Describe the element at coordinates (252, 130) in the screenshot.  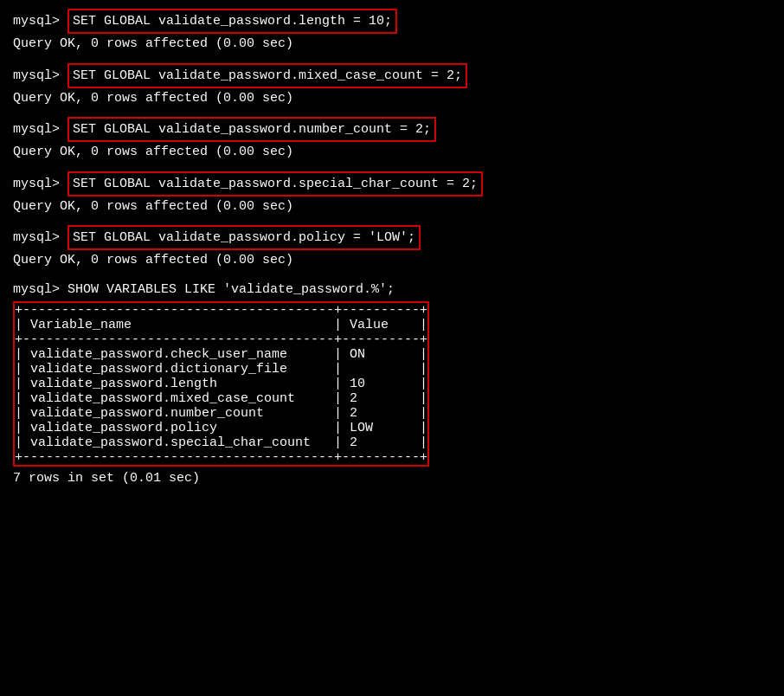
I see `cmd-highlight-3: SET GLOBAL validate_password.number_coun…` at that location.